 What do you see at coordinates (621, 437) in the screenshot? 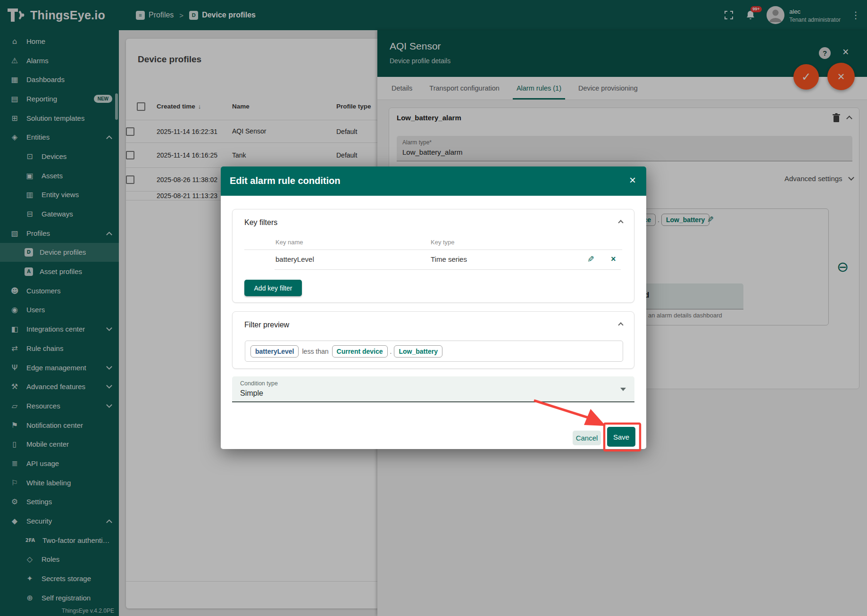
I see `save-button: Save` at bounding box center [621, 437].